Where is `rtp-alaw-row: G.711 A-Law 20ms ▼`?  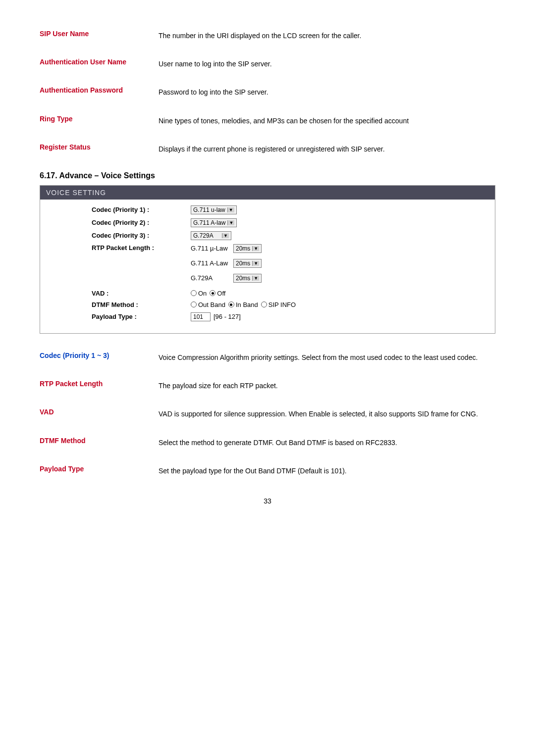
rtp-alaw-row: G.711 A-Law 20ms ▼ is located at coordinates (226, 263).